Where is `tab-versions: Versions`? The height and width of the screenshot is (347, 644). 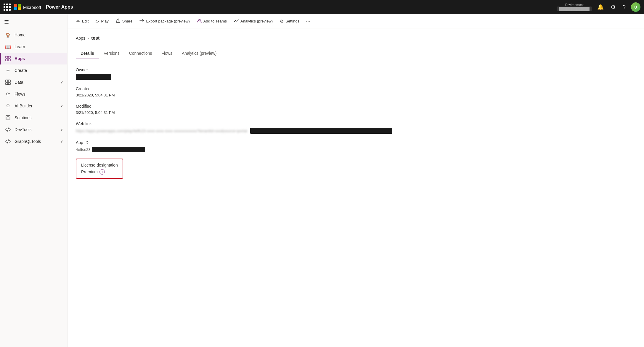 tab-versions: Versions is located at coordinates (112, 54).